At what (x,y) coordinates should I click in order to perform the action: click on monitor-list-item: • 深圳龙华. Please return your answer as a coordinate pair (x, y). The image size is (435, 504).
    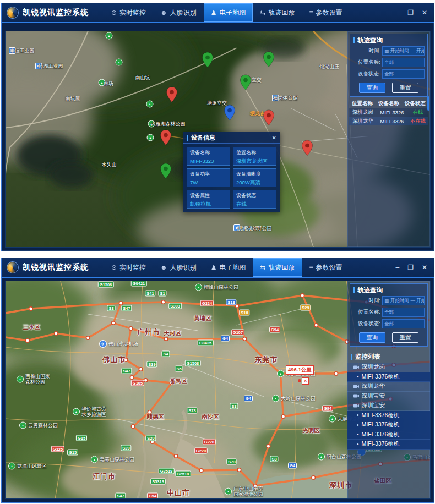
    Looking at the image, I should click on (389, 387).